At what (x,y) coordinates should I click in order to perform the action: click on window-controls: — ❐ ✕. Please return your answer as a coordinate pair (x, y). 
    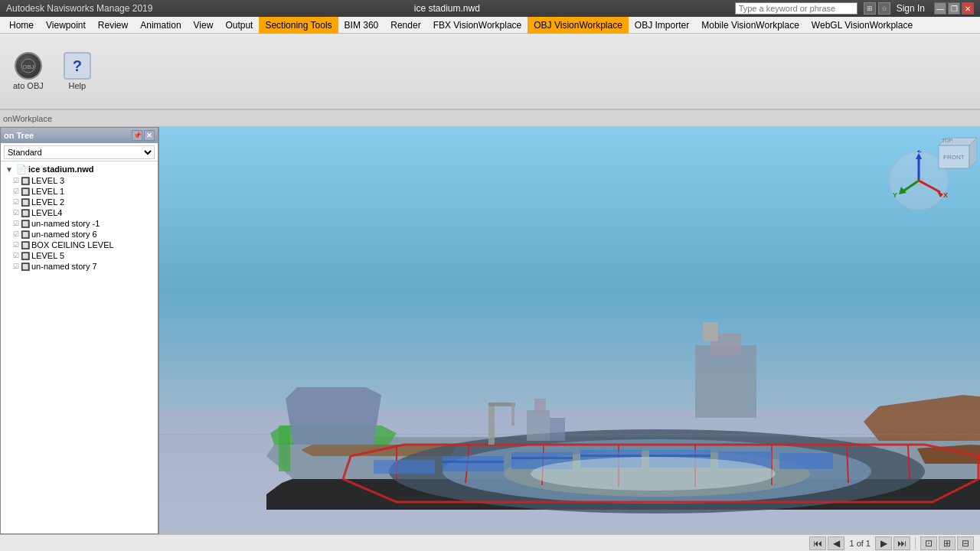
    Looking at the image, I should click on (954, 8).